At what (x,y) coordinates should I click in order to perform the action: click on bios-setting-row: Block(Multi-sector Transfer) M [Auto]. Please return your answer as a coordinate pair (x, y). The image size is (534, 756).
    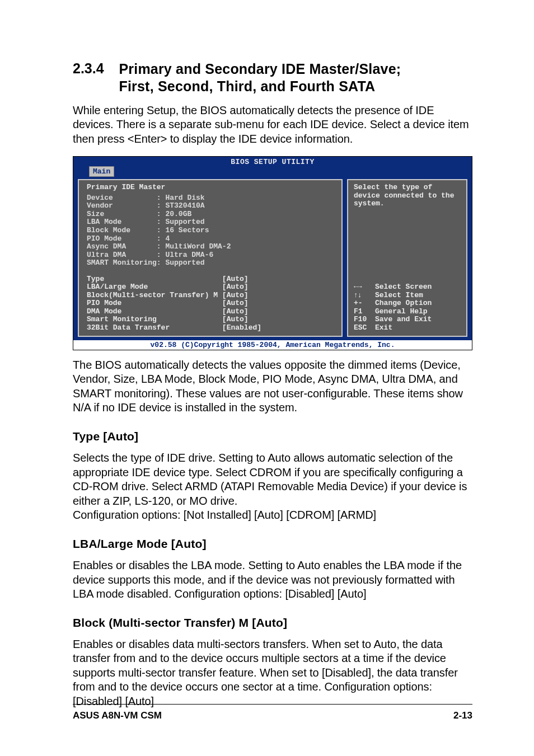
    Looking at the image, I should click on (210, 295).